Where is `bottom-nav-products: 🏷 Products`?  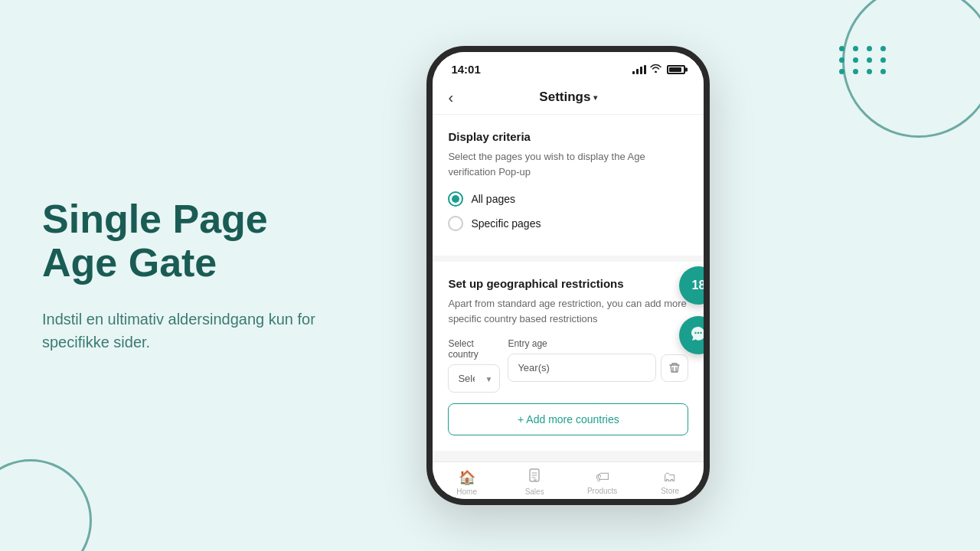
bottom-nav-products: 🏷 Products is located at coordinates (602, 482).